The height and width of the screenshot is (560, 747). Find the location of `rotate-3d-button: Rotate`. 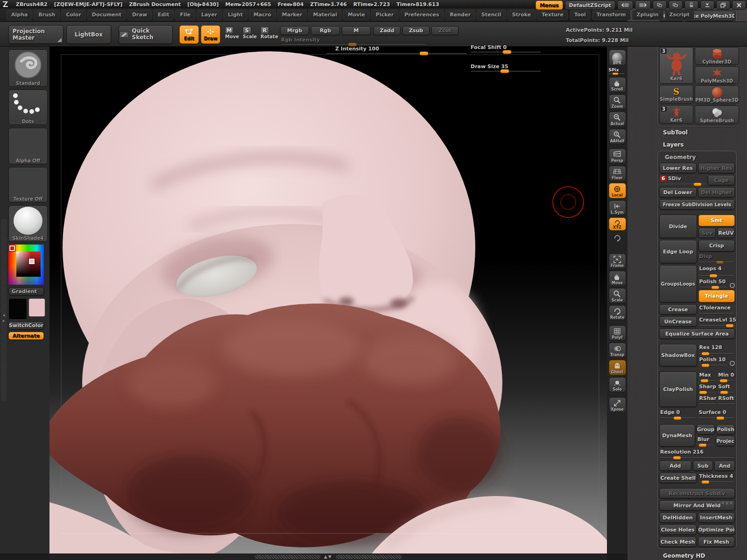

rotate-3d-button: Rotate is located at coordinates (617, 313).